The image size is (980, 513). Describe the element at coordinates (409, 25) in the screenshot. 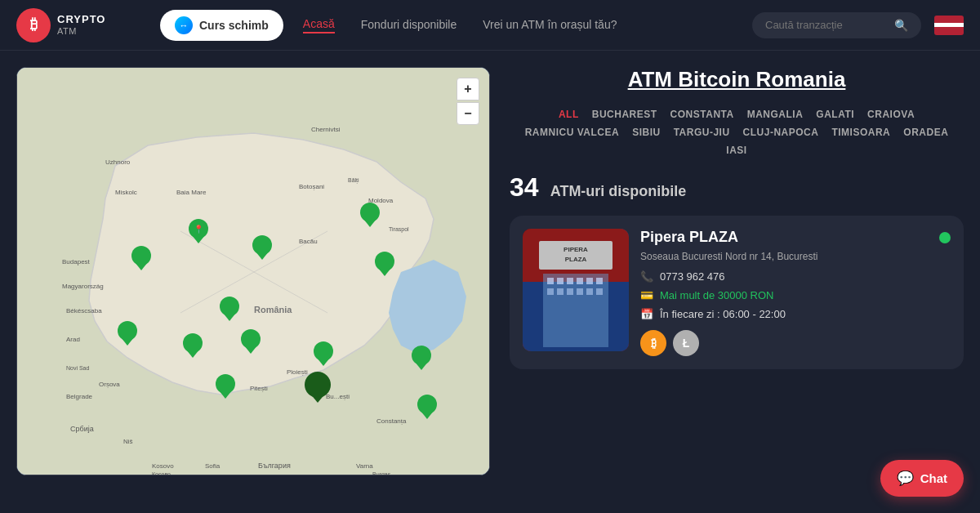

I see `nav-item-fonduri: Fonduri disponibile` at that location.